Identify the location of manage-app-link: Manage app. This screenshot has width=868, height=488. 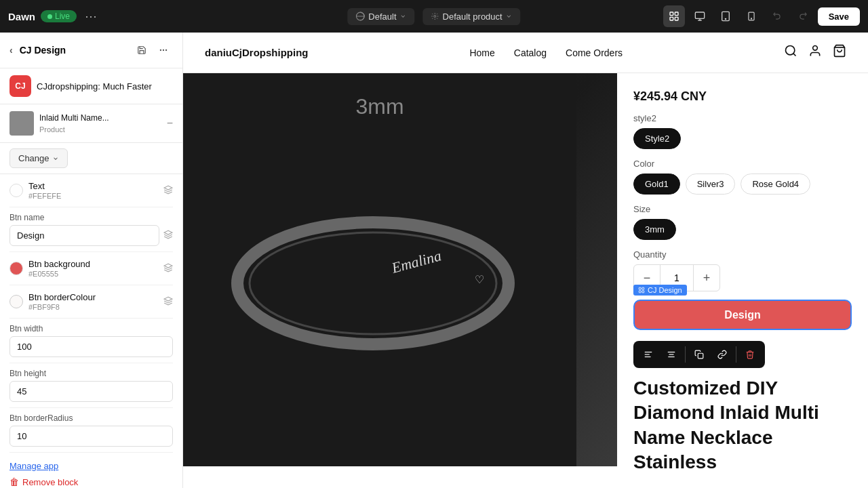
(91, 466).